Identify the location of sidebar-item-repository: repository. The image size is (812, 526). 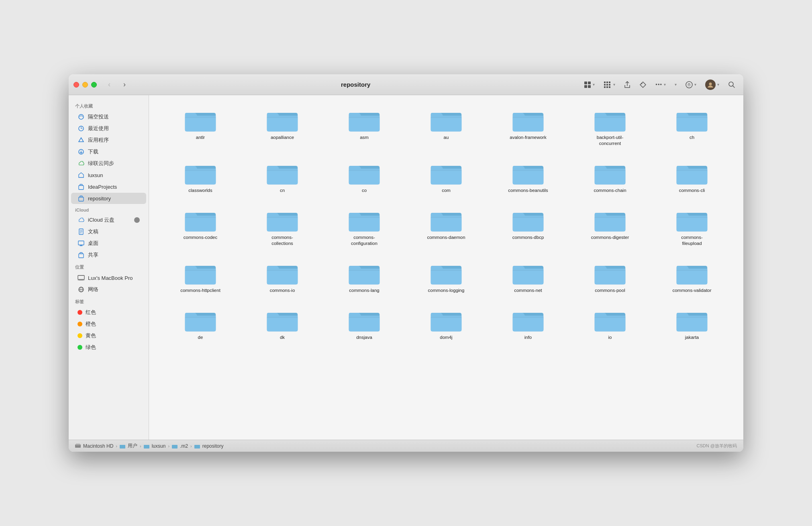
(108, 198).